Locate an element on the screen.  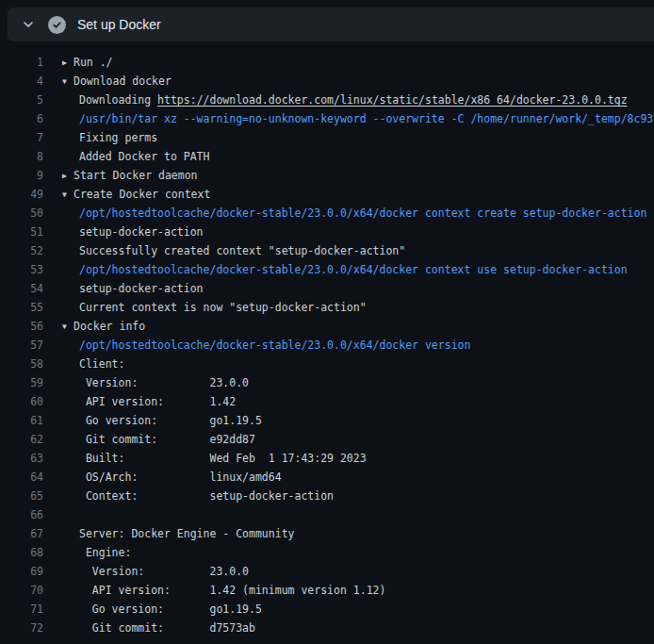
line-number: 62 is located at coordinates (22, 439).